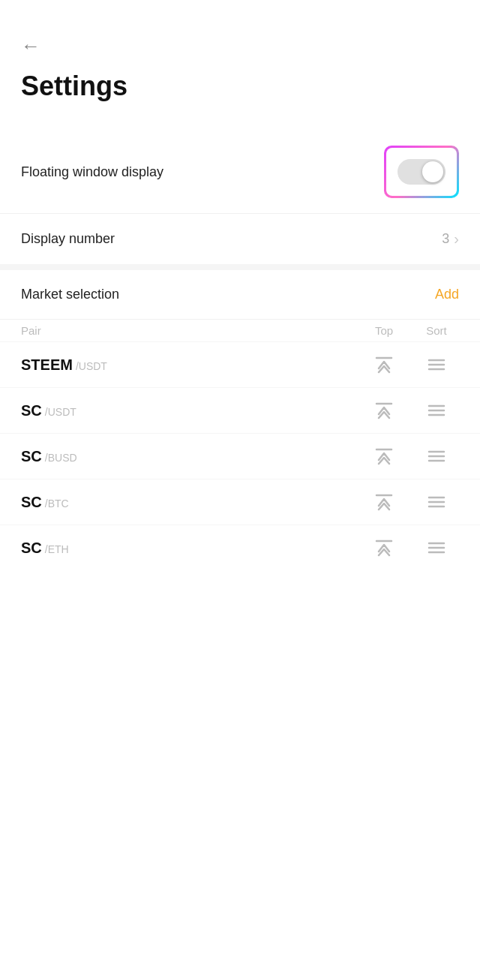 The height and width of the screenshot is (980, 480). I want to click on market-item: SC /USDT, so click(240, 410).